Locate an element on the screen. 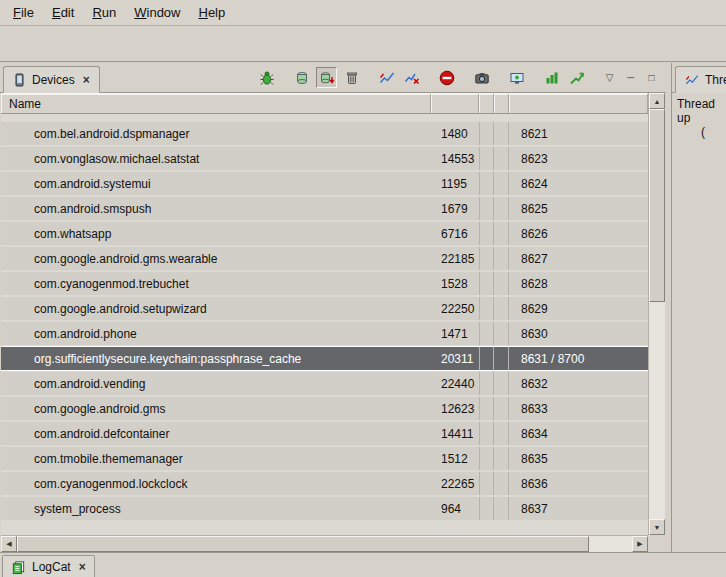  menu-item: File is located at coordinates (24, 12).